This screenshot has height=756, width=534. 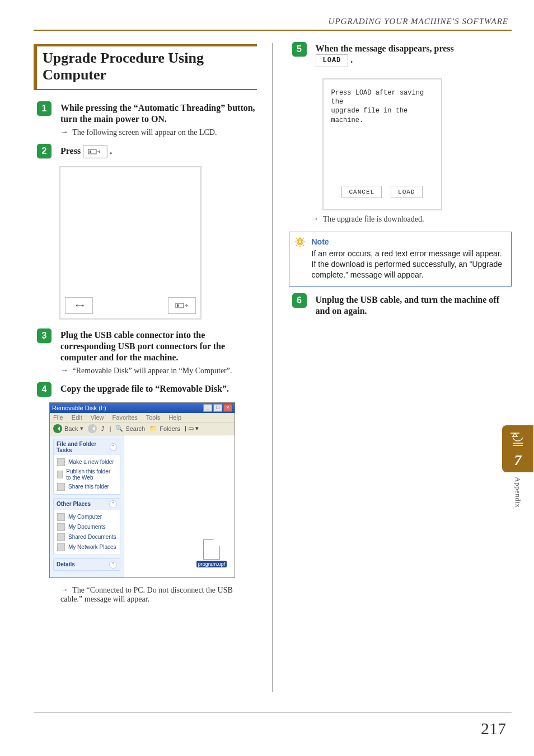 What do you see at coordinates (382, 120) in the screenshot?
I see `lcd-msg-line: machine.` at bounding box center [382, 120].